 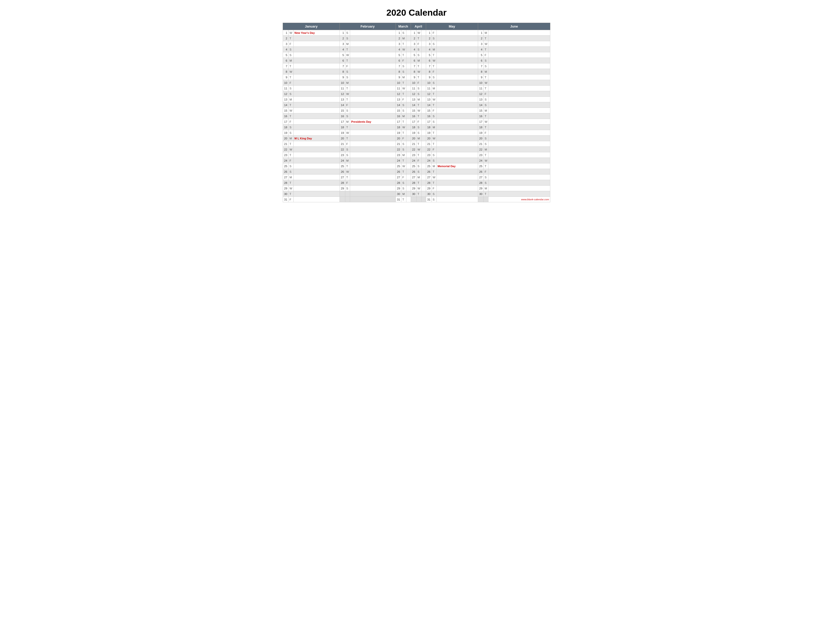 What do you see at coordinates (434, 50) in the screenshot?
I see `may-day-4: M` at bounding box center [434, 50].